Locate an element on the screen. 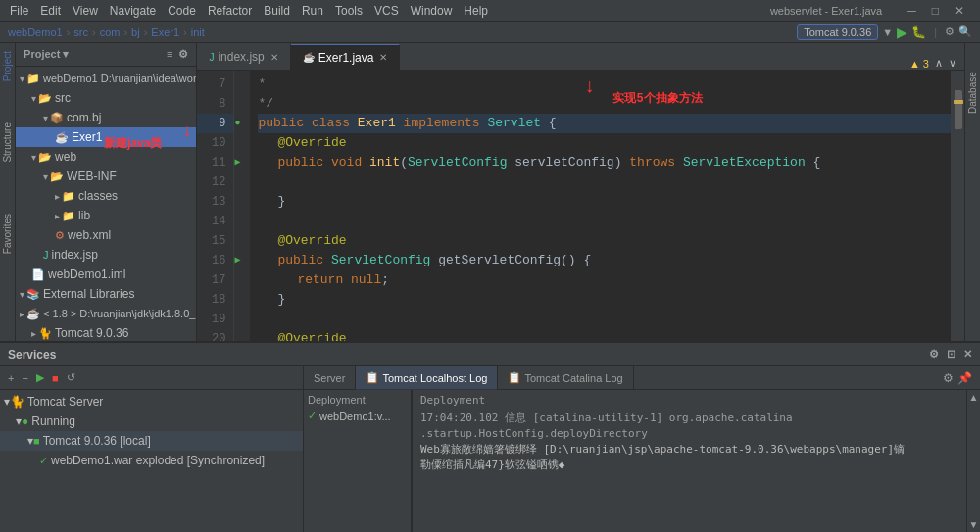  tree-item-indexjsp: J index.jsp is located at coordinates (106, 255).